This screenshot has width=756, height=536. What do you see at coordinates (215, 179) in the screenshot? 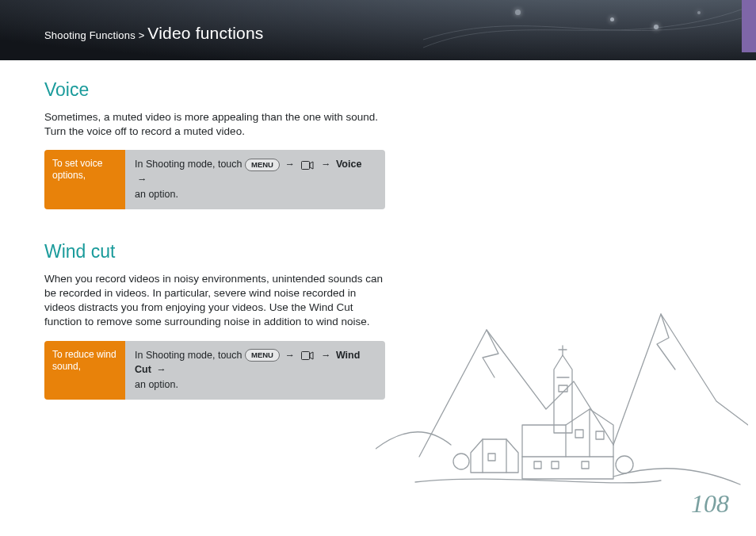
I see `voice-callout: To set voice options, In Shooting mode, …` at bounding box center [215, 179].